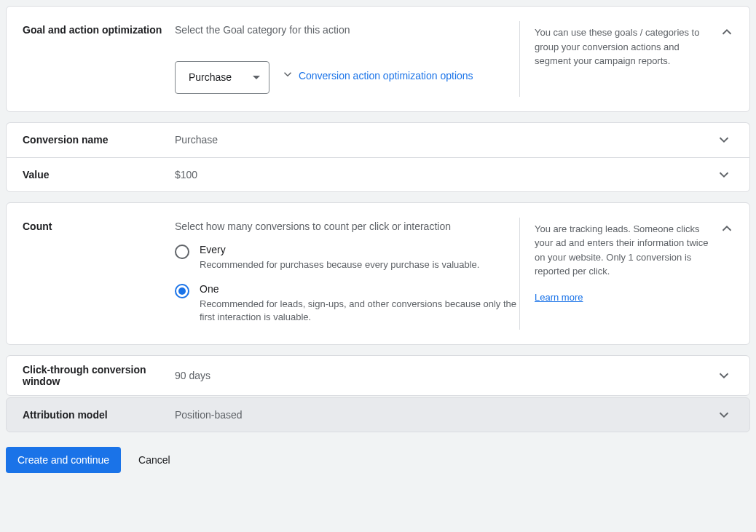 The width and height of the screenshot is (756, 532). Describe the element at coordinates (377, 76) in the screenshot. I see `optimization-options-toggle: Conversion action optimization options` at that location.